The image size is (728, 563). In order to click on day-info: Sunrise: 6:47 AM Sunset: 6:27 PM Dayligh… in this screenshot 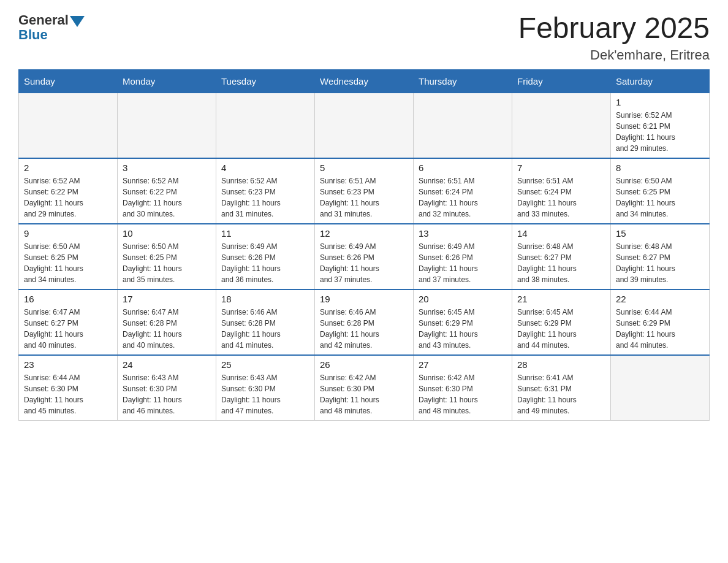, I will do `click(68, 329)`.